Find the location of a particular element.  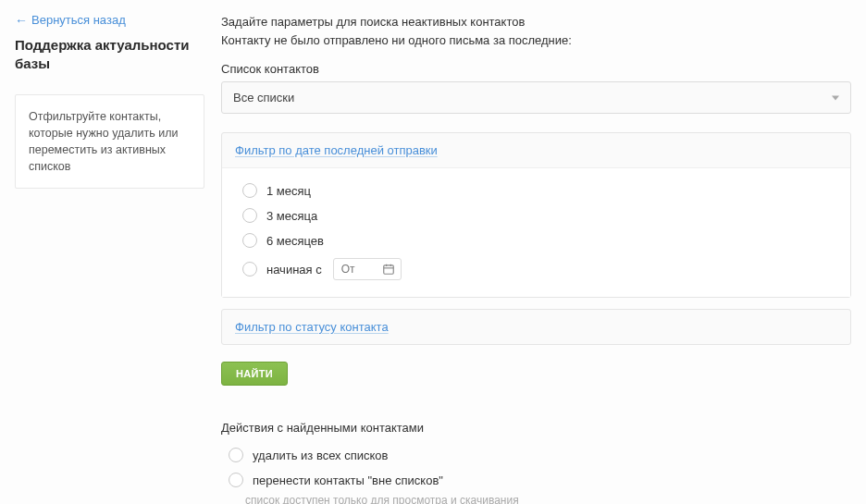

intro-sub: Контакту не было отправлено ни одного пи… is located at coordinates (537, 41).